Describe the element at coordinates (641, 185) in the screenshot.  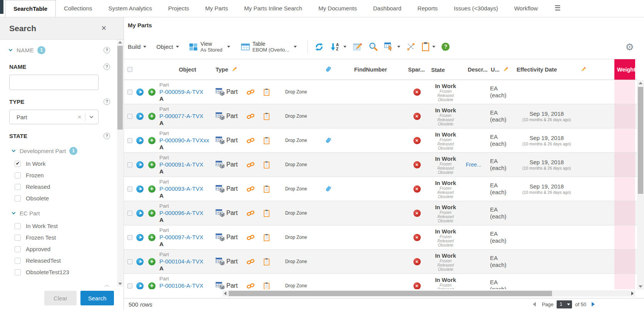
I see `grid-vertical-scrollbar` at that location.